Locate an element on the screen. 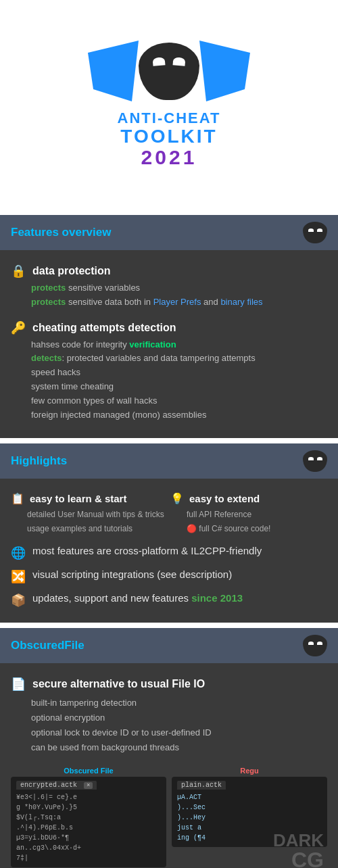 The image size is (338, 868). features-title: Features overview is located at coordinates (61, 233).